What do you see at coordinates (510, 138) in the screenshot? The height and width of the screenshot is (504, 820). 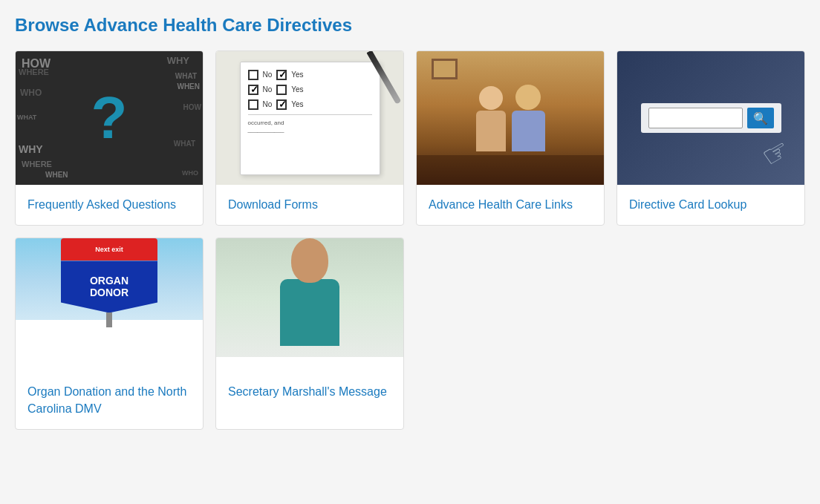 I see `health-card: Advance Health Care Links` at bounding box center [510, 138].